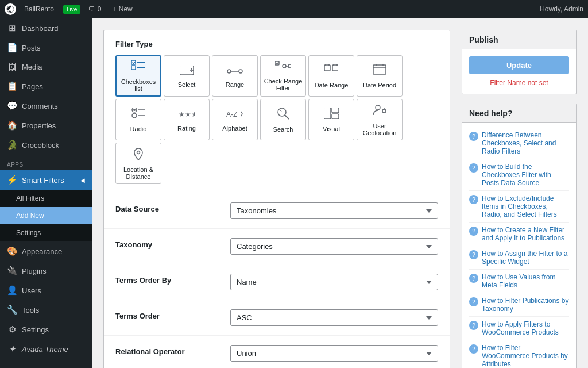 The height and width of the screenshot is (368, 588). I want to click on sidebar-item-plugins: 🔌 Plugins, so click(46, 271).